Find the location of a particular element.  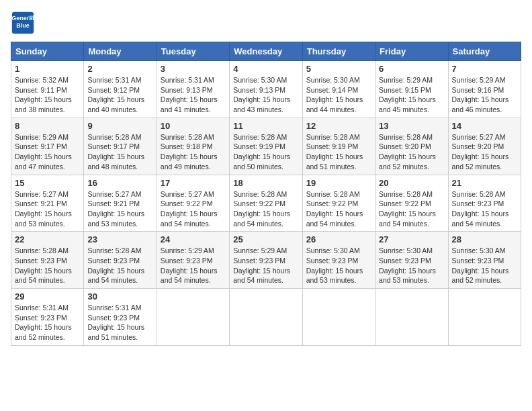

day-info: Sunrise: 5:27 AM Sunset: 9:21 PM Dayligh… is located at coordinates (120, 210).